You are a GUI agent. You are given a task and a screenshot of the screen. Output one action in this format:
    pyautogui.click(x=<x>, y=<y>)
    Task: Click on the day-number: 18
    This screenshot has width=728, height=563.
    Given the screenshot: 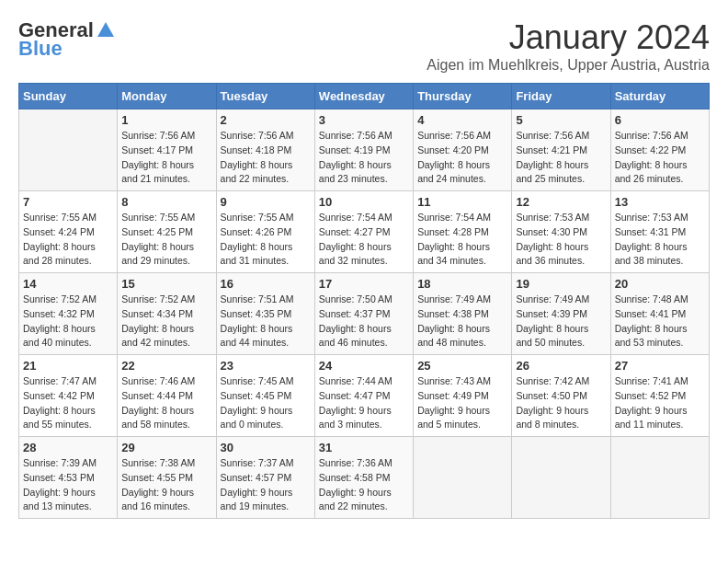 What is the action you would take?
    pyautogui.click(x=462, y=283)
    